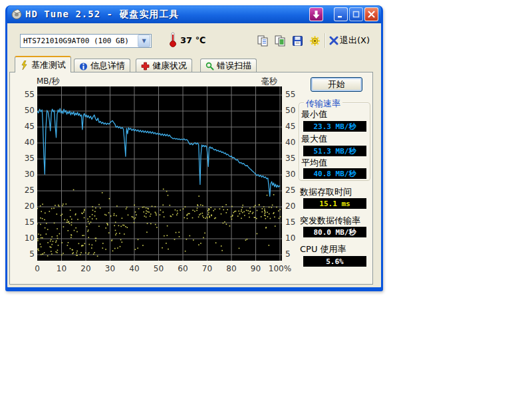 The width and height of the screenshot is (532, 399). What do you see at coordinates (335, 232) in the screenshot?
I see `burst-rate-value: 80.0 MB/秒` at bounding box center [335, 232].